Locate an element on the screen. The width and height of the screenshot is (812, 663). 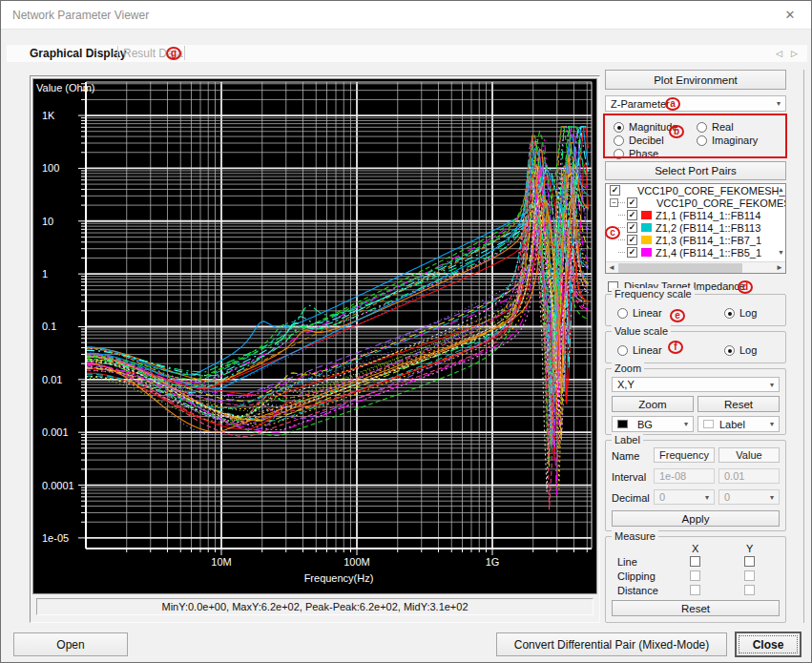
label-interval-caption: Interval is located at coordinates (629, 477).